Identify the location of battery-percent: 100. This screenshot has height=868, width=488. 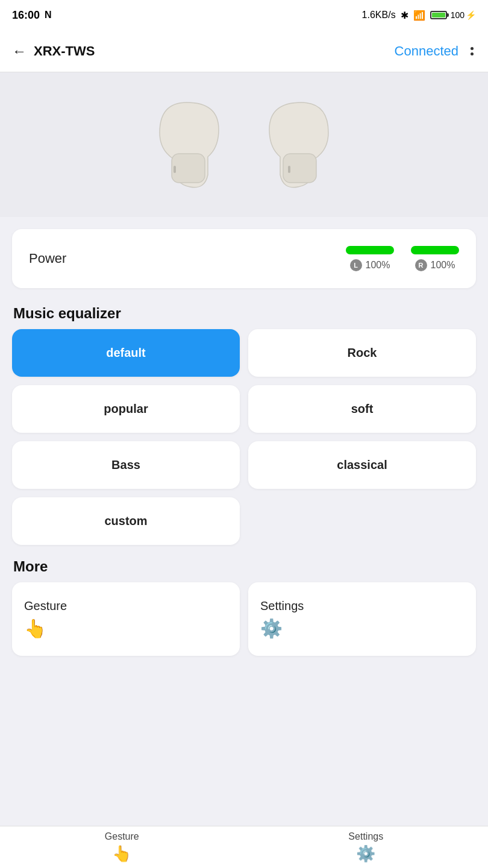
(458, 15).